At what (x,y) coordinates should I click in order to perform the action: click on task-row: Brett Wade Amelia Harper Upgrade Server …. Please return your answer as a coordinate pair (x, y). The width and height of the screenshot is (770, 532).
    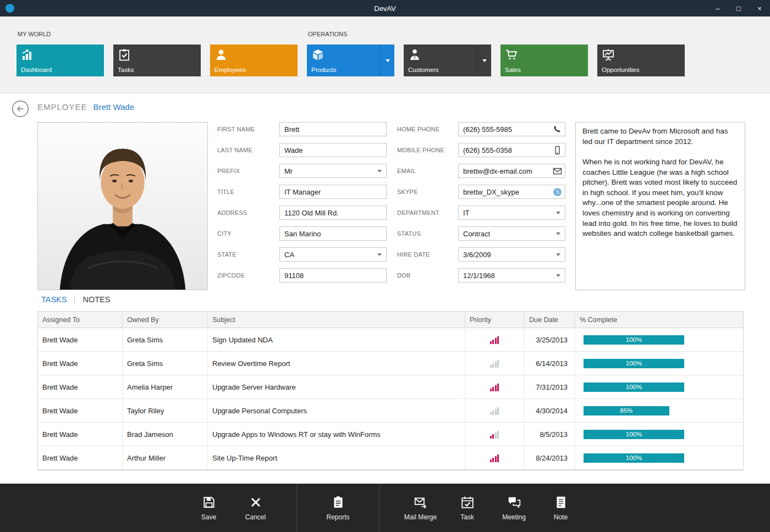
    Looking at the image, I should click on (391, 387).